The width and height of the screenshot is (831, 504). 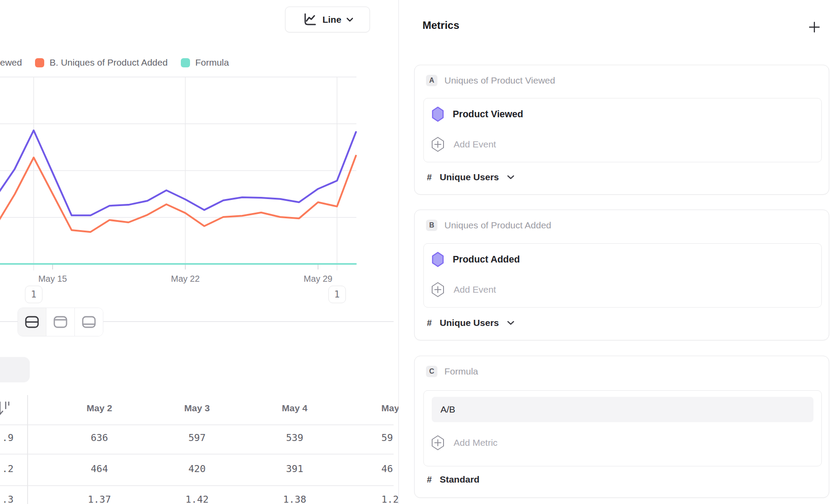 What do you see at coordinates (295, 408) in the screenshot?
I see `column-header: May 4` at bounding box center [295, 408].